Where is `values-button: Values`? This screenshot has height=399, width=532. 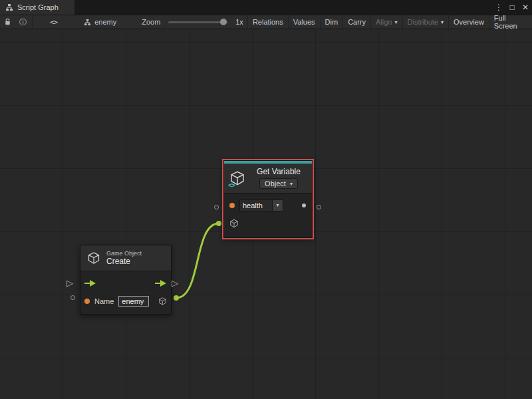
values-button: Values is located at coordinates (304, 22).